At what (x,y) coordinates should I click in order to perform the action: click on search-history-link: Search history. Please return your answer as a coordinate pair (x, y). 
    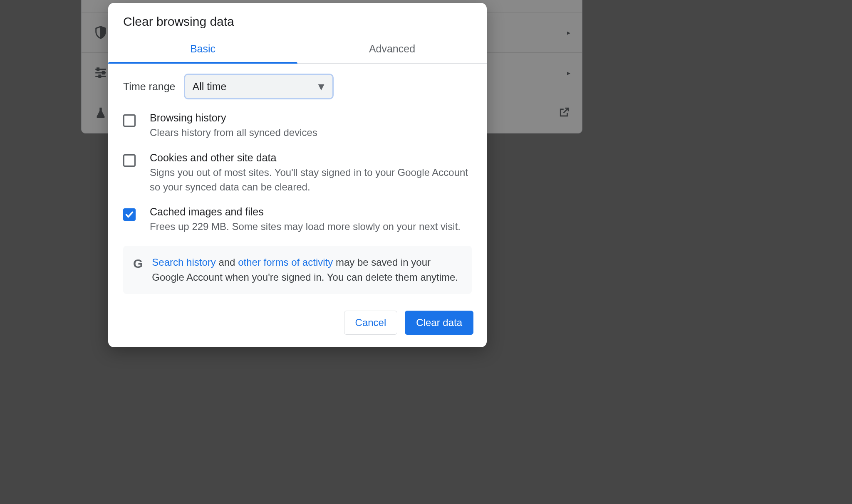
    Looking at the image, I should click on (184, 262).